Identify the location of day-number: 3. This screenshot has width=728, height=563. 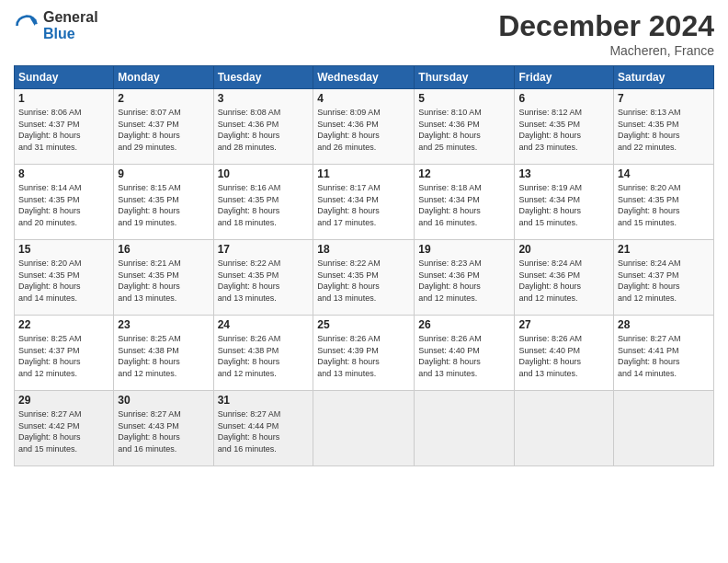
(264, 98).